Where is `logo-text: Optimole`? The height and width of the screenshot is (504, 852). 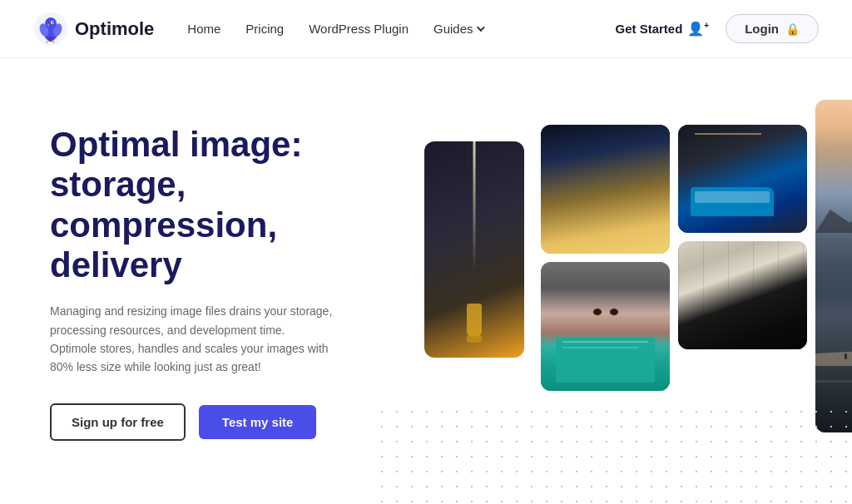 logo-text: Optimole is located at coordinates (115, 29).